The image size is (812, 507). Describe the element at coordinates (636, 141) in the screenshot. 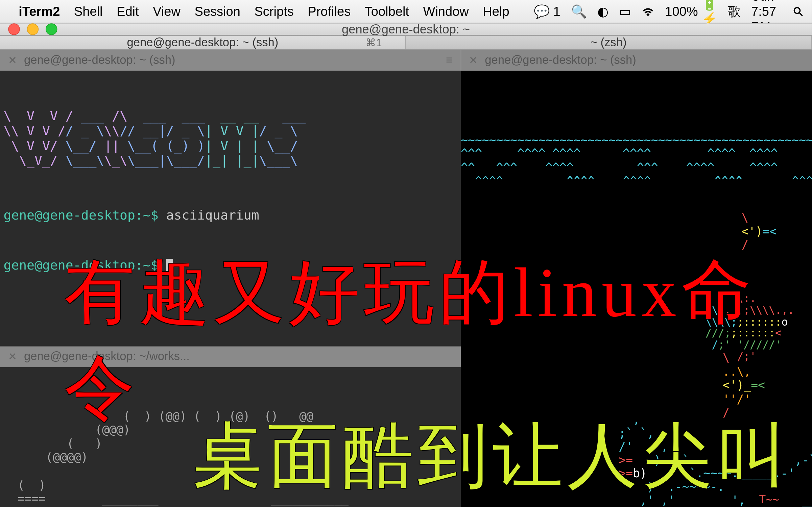

I see `water-surface: ~~~~~~~~~~~~~~~~~~~~~~~~~~~~~~~~~~~~~~~~…` at that location.